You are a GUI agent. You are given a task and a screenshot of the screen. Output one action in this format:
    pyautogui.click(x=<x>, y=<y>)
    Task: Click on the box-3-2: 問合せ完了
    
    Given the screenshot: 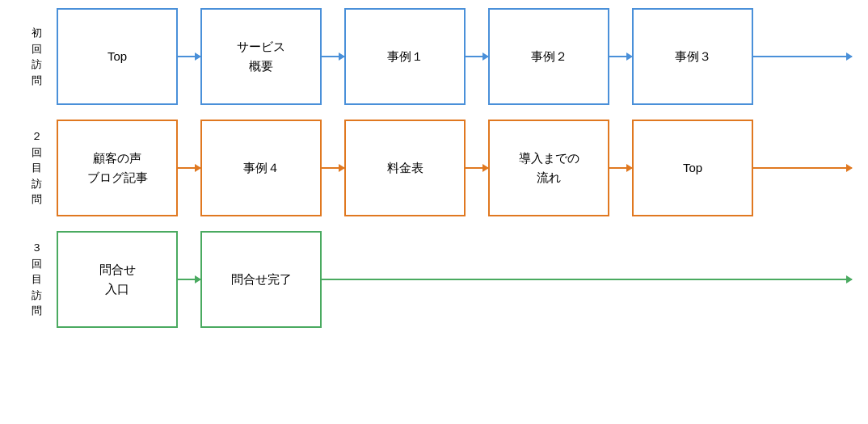 What is the action you would take?
    pyautogui.click(x=261, y=279)
    